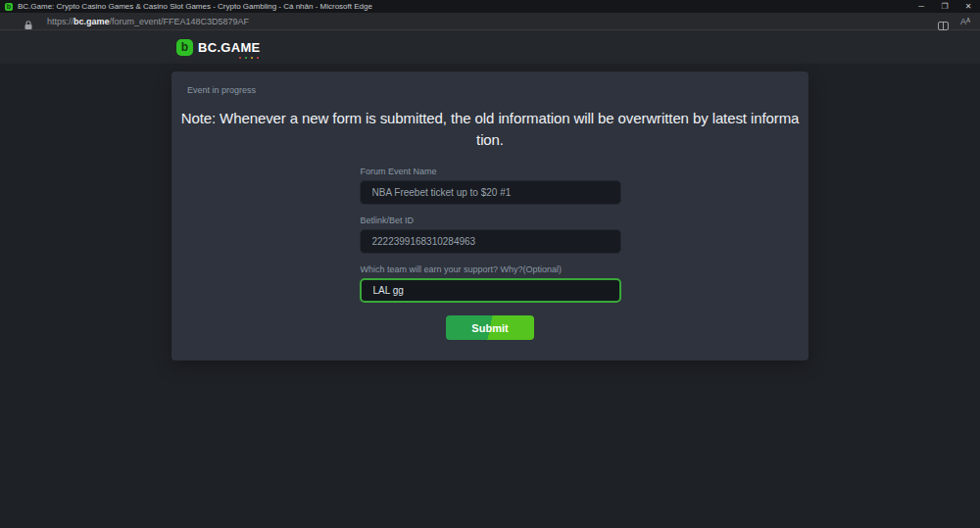 This screenshot has width=980, height=528. What do you see at coordinates (490, 235) in the screenshot?
I see `event-form: Forum Event Name Betlink/Bet ID Which te…` at bounding box center [490, 235].